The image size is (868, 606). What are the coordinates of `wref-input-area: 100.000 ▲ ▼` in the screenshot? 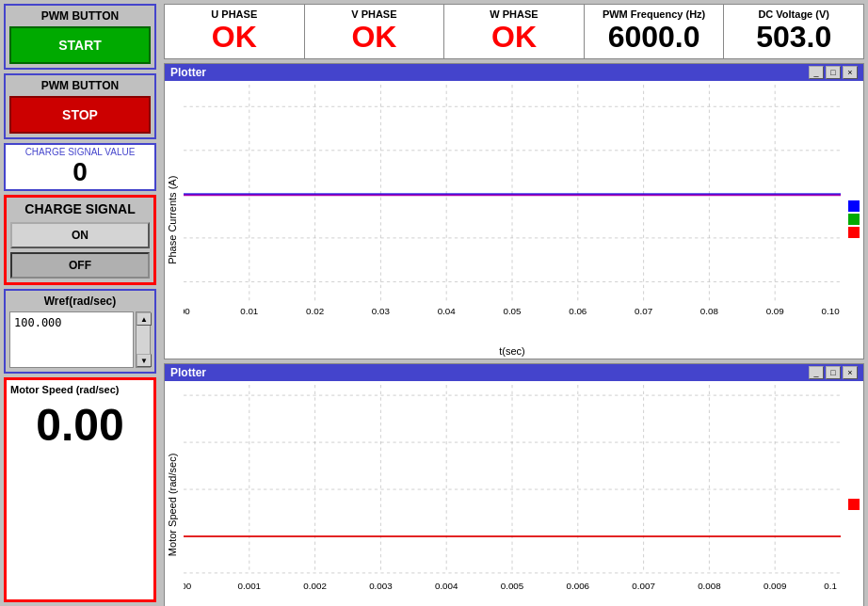 It's located at (80, 340).